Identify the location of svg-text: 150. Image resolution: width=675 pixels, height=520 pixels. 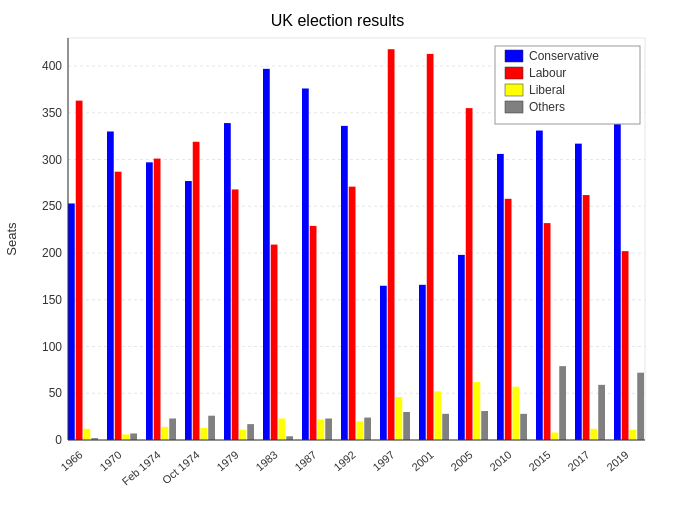
(52, 300).